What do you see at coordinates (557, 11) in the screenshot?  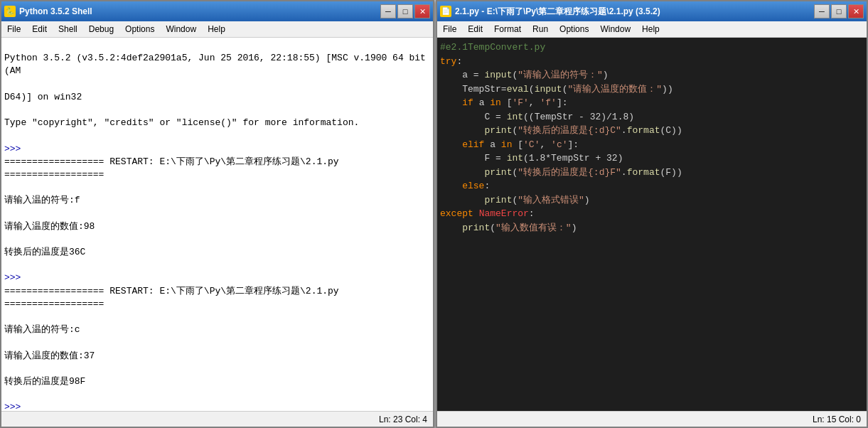 I see `editor-title-text: 2.1.py - E:\下雨了\Py\第二章程序练习题\2.1.py (3.5.…` at bounding box center [557, 11].